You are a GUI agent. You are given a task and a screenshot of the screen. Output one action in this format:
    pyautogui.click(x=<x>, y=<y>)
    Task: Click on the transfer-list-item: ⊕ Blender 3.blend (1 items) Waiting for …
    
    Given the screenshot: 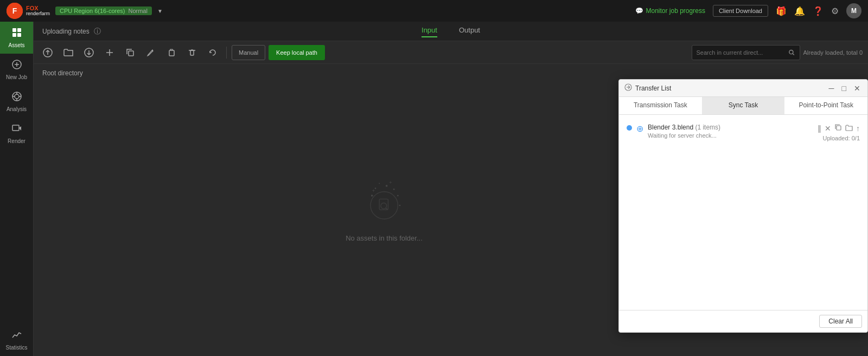 What is the action you would take?
    pyautogui.click(x=743, y=132)
    